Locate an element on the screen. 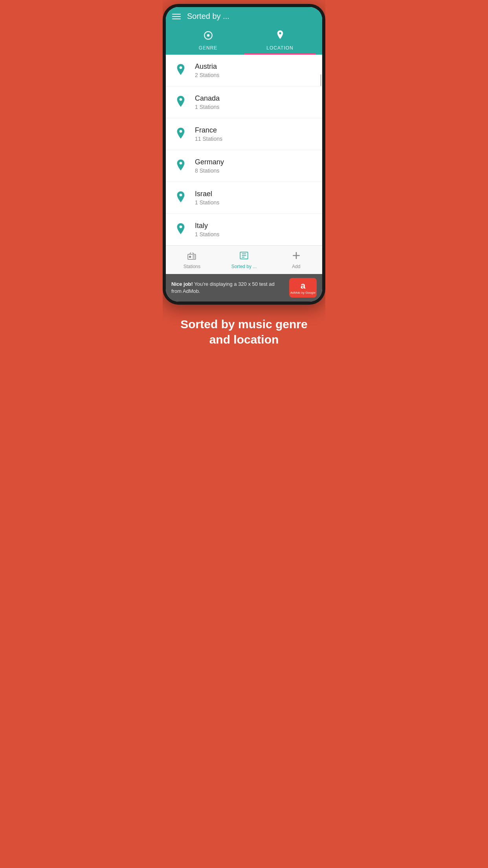 The width and height of the screenshot is (488, 868). genre-tab-label: GENRE is located at coordinates (208, 48).